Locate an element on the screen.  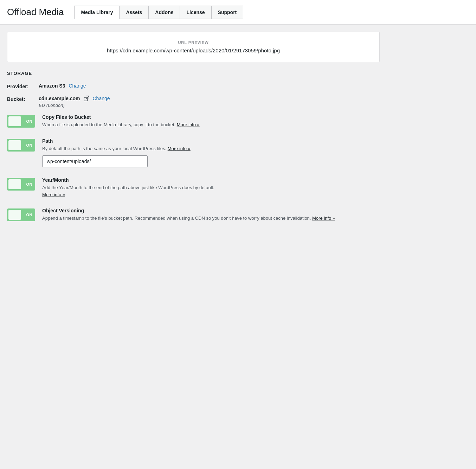
copy-files-content: Copy Files to Bucket When a file is uplo… is located at coordinates (211, 121).